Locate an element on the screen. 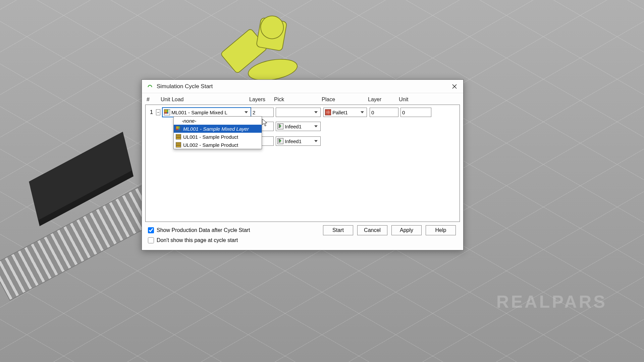  apply-button: Apply is located at coordinates (407, 230).